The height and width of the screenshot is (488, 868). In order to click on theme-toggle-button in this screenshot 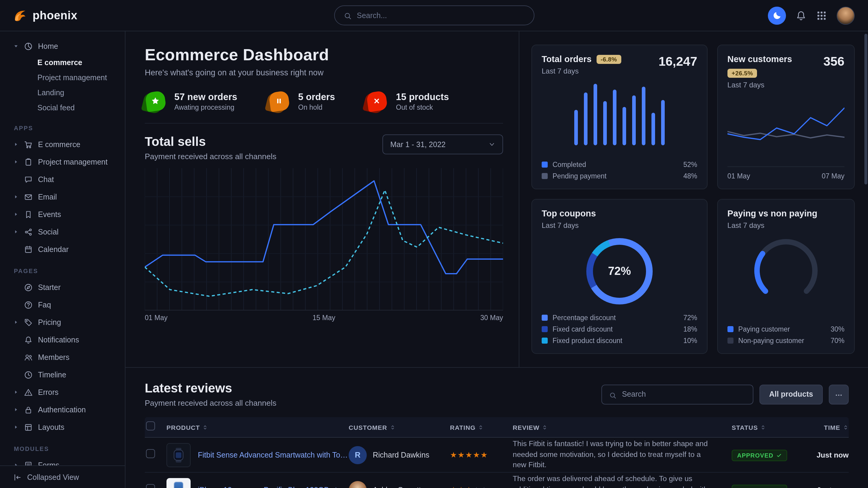, I will do `click(777, 15)`.